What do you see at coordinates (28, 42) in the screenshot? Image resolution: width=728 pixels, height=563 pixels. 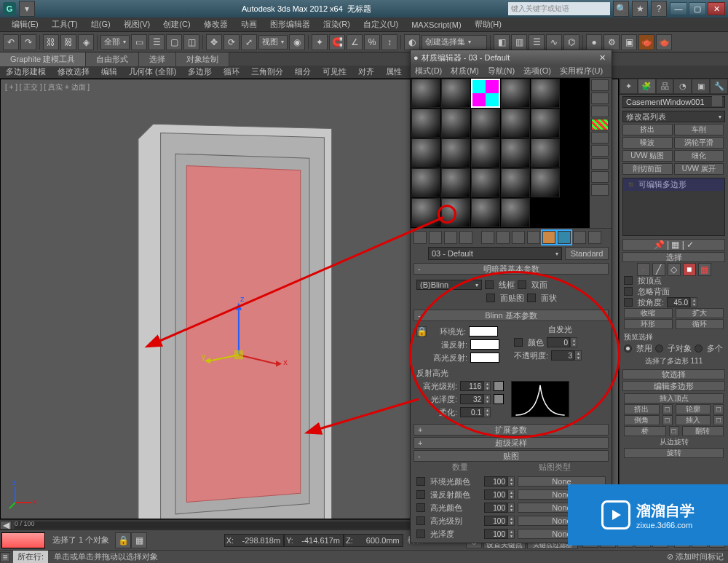 I see `redo-icon: ↷` at bounding box center [28, 42].